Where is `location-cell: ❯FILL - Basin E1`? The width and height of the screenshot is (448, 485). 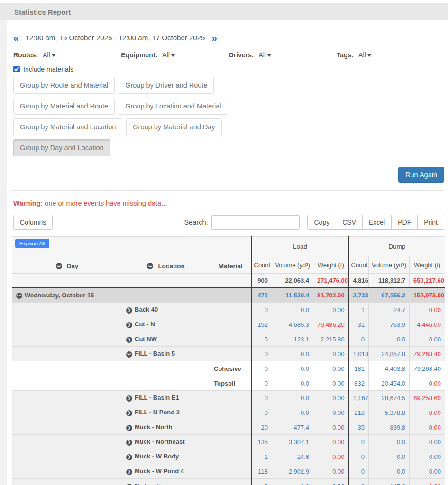
location-cell: ❯FILL - Basin E1 is located at coordinates (166, 398).